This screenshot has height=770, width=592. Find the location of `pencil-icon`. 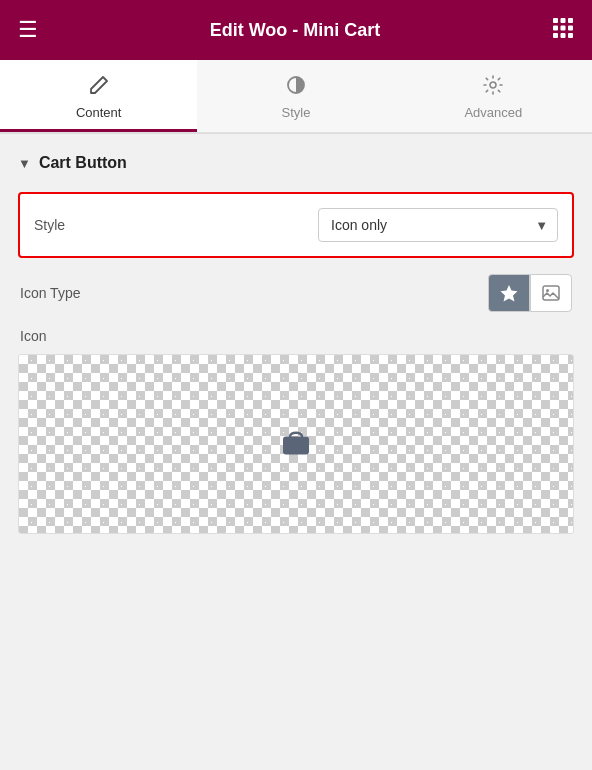

pencil-icon is located at coordinates (99, 88).